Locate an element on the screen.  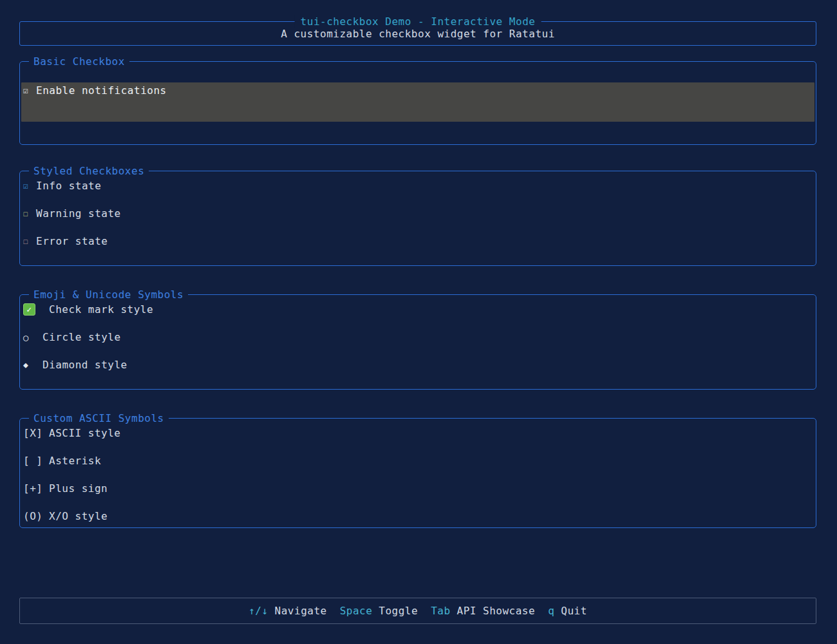
checkbox-row-warning-state: ☐ Warning state is located at coordinates (420, 214).